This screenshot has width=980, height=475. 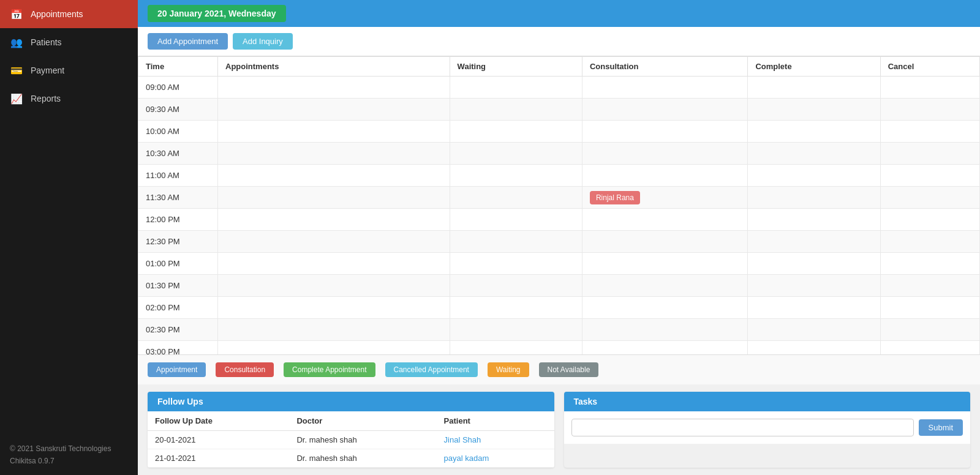 I want to click on tasks-submit-button: Submit, so click(x=941, y=427).